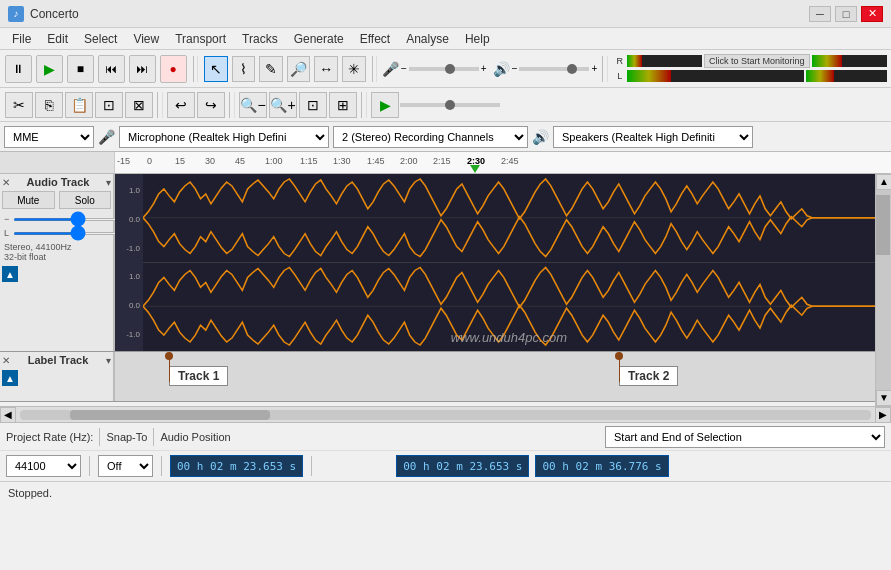 The image size is (891, 570). I want to click on vol-min-label: −, so click(515, 68).